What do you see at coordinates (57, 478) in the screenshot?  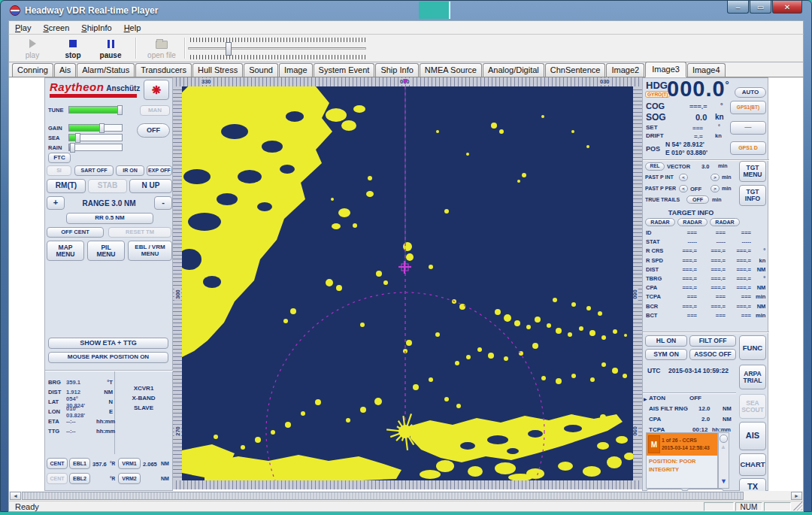 I see `ebl2-cent-button: CENT` at bounding box center [57, 478].